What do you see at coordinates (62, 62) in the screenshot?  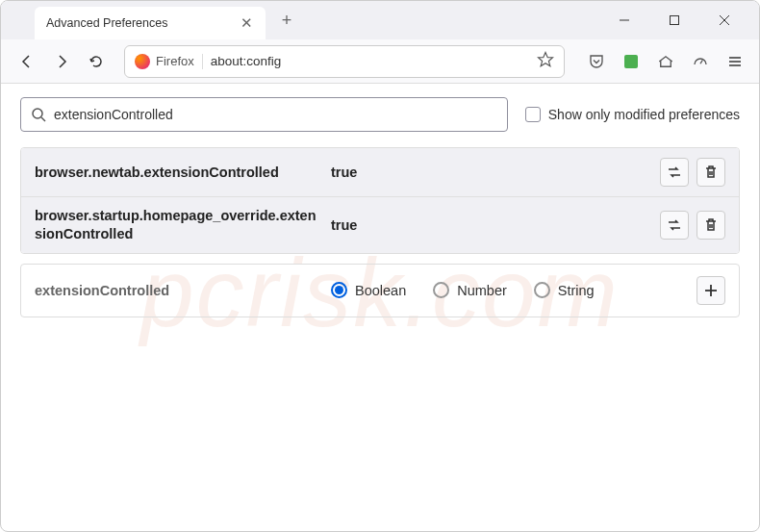 I see `forward-button` at bounding box center [62, 62].